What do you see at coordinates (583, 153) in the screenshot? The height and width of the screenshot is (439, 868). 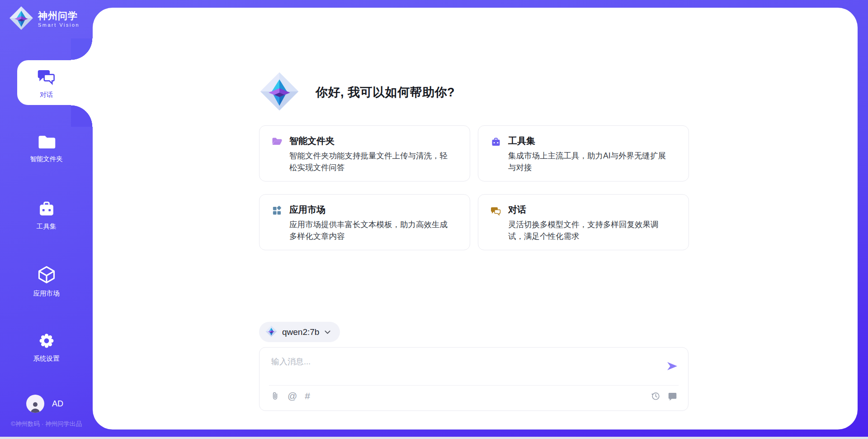 I see `card-toolset: 工具集 集成市场上主流工具，助力AI与外界无缝扩展与对接` at bounding box center [583, 153].